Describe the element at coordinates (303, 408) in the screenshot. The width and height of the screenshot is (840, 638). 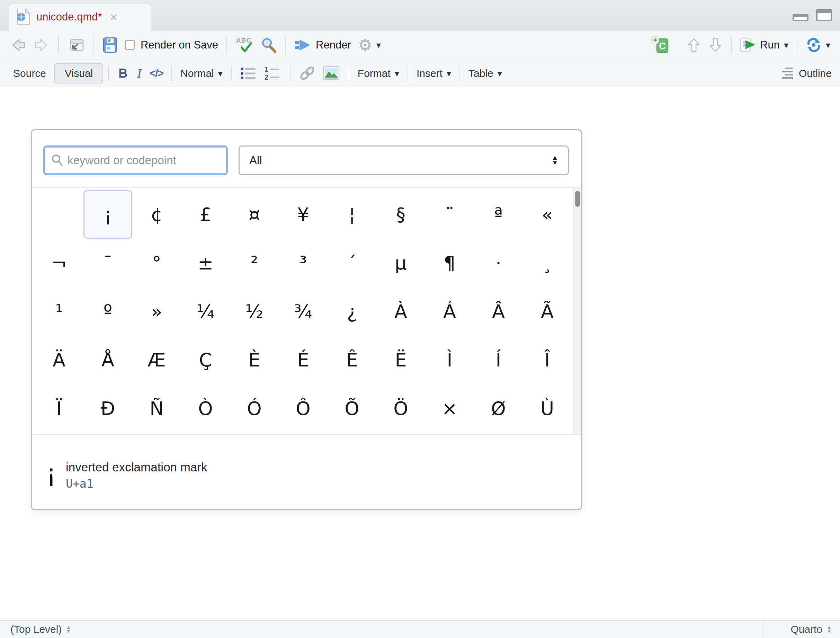
I see `symbol-cell: Ô` at that location.